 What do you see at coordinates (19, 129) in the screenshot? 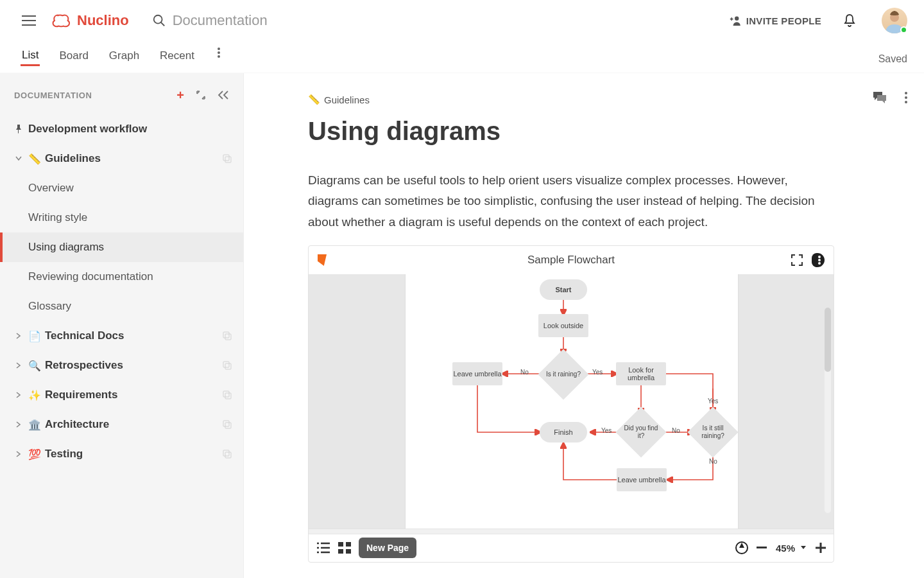
I see `pin-icon` at bounding box center [19, 129].